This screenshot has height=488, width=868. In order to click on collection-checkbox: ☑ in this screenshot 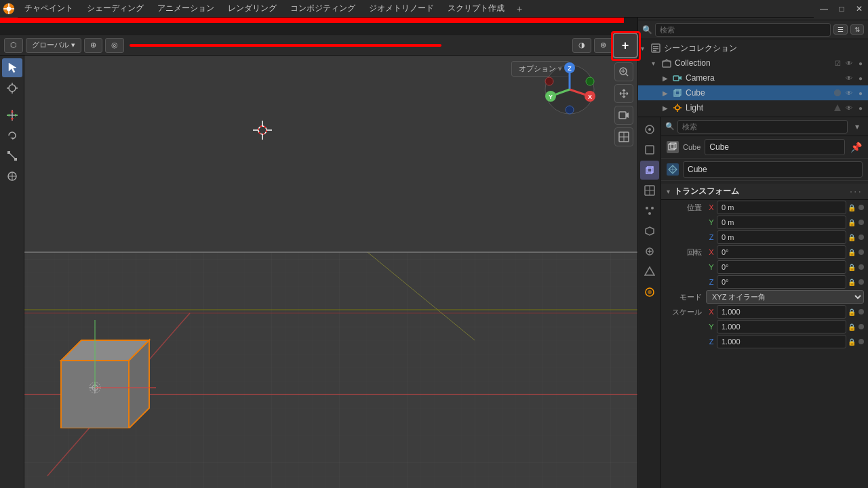, I will do `click(837, 63)`.